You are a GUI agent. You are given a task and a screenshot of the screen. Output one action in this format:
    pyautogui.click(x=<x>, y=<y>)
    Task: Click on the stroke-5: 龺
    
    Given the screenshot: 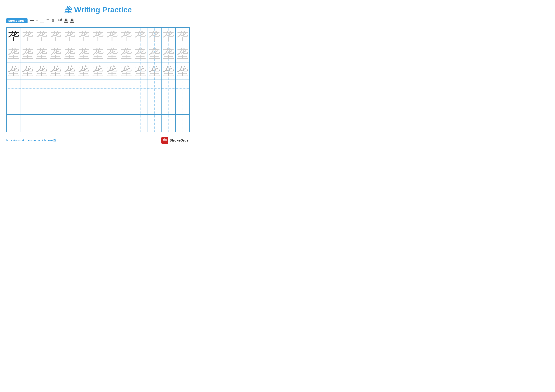 What is the action you would take?
    pyautogui.click(x=54, y=21)
    